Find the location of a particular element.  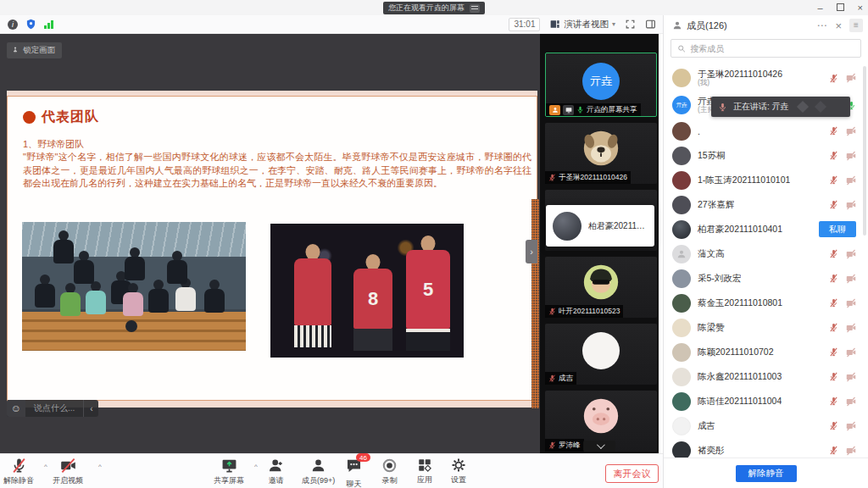

mic-options-caret: ^ is located at coordinates (46, 466).